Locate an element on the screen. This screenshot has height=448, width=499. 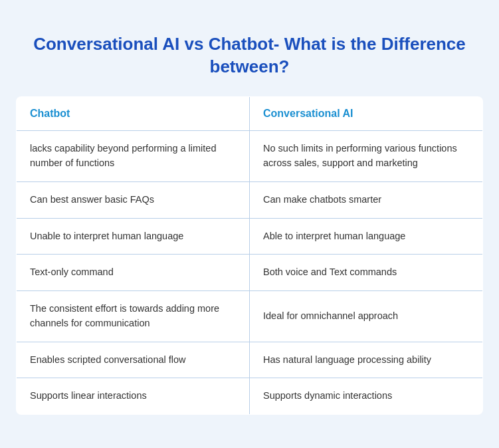
cell-row4-col1: The consistent effort is towards adding … is located at coordinates (133, 316).